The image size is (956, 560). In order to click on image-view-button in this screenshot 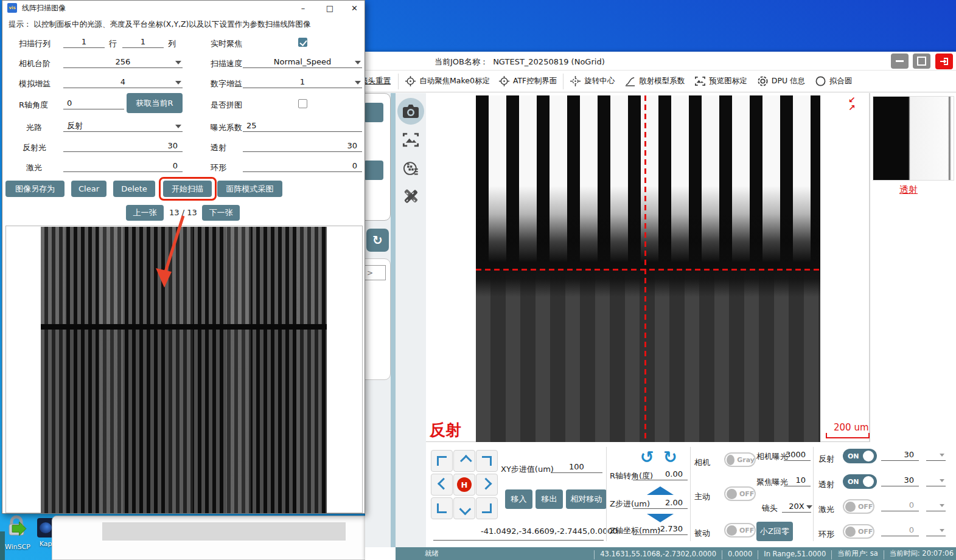, I will do `click(411, 140)`.